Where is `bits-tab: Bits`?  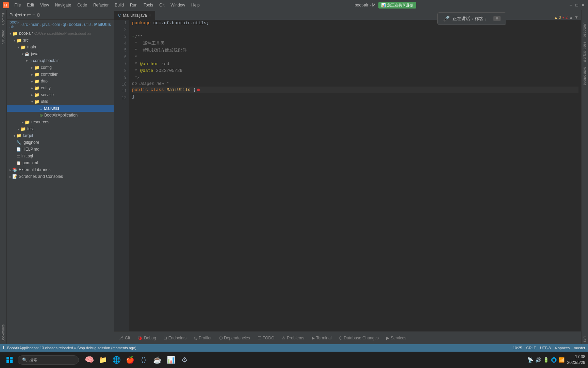
bits-tab: Bits is located at coordinates (585, 339).